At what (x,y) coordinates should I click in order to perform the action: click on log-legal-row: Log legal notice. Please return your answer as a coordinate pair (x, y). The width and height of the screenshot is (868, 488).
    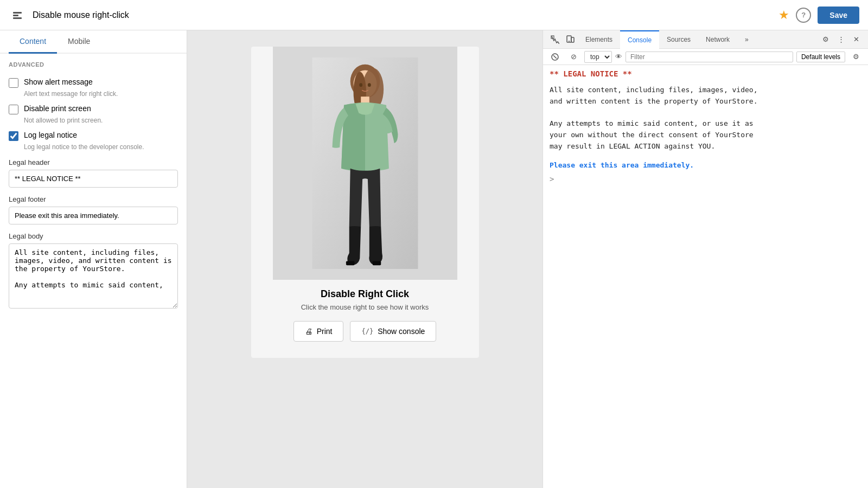
    Looking at the image, I should click on (93, 136).